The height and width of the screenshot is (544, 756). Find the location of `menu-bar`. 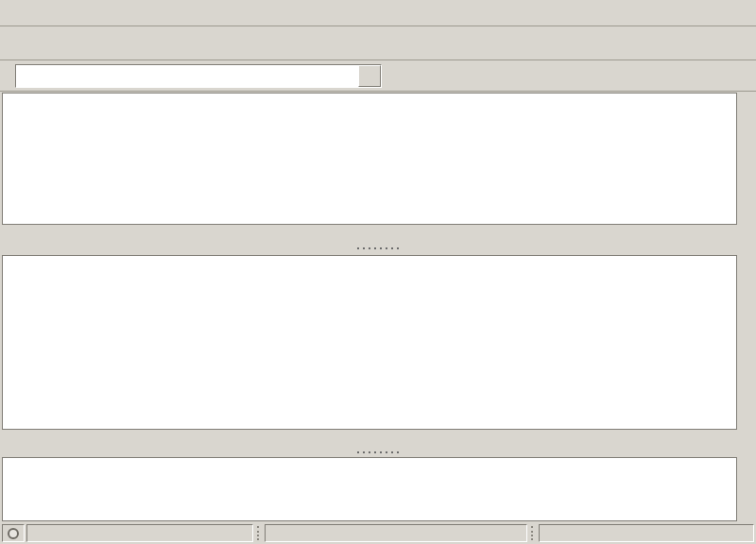

menu-bar is located at coordinates (378, 13).